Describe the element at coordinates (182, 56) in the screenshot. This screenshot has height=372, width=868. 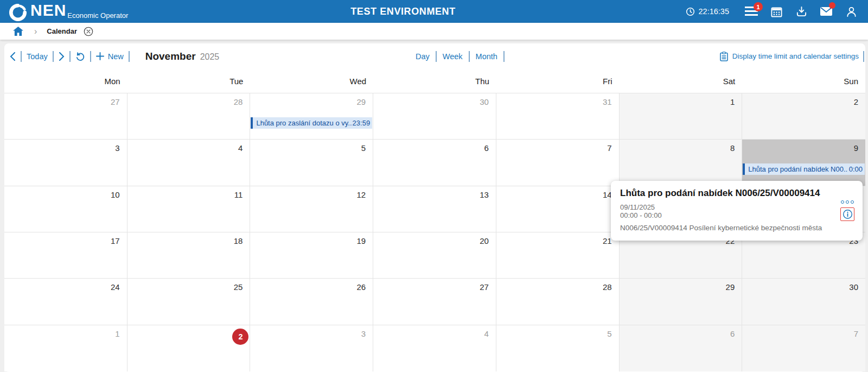
I see `current-month-title: November 2025` at that location.